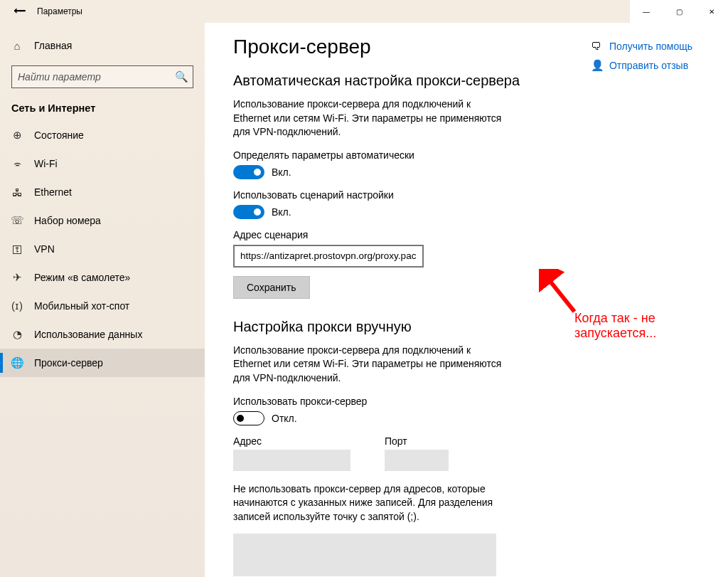  Describe the element at coordinates (17, 221) in the screenshot. I see `dialup-icon: ☏` at that location.